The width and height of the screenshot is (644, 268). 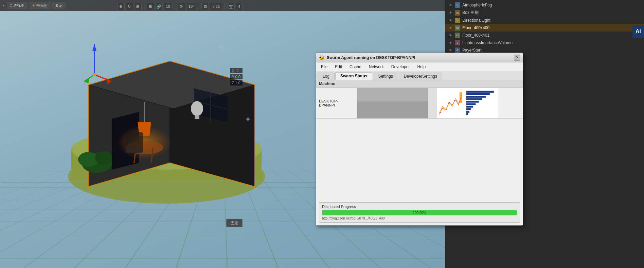 I want to click on camera-btn: 📷, so click(x=231, y=6).